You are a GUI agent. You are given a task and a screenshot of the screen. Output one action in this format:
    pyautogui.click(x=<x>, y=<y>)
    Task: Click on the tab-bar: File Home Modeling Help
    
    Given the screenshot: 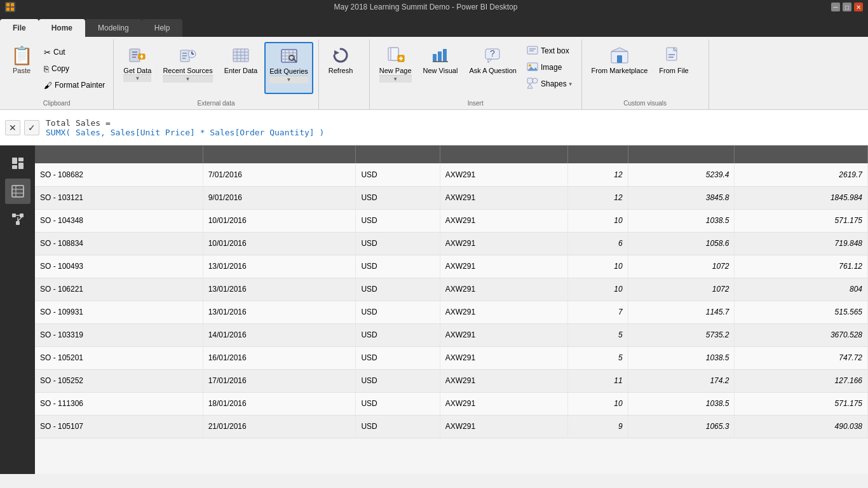 What is the action you would take?
    pyautogui.click(x=434, y=25)
    